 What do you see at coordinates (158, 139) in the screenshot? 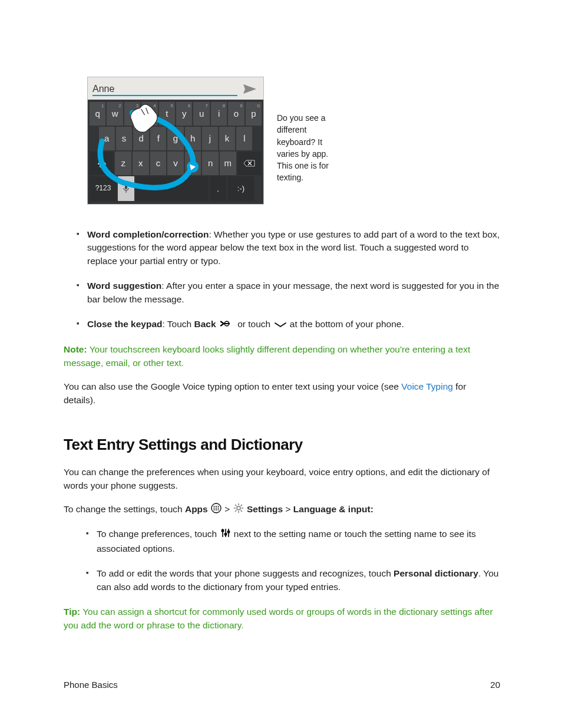
I see `key-f: f` at bounding box center [158, 139].